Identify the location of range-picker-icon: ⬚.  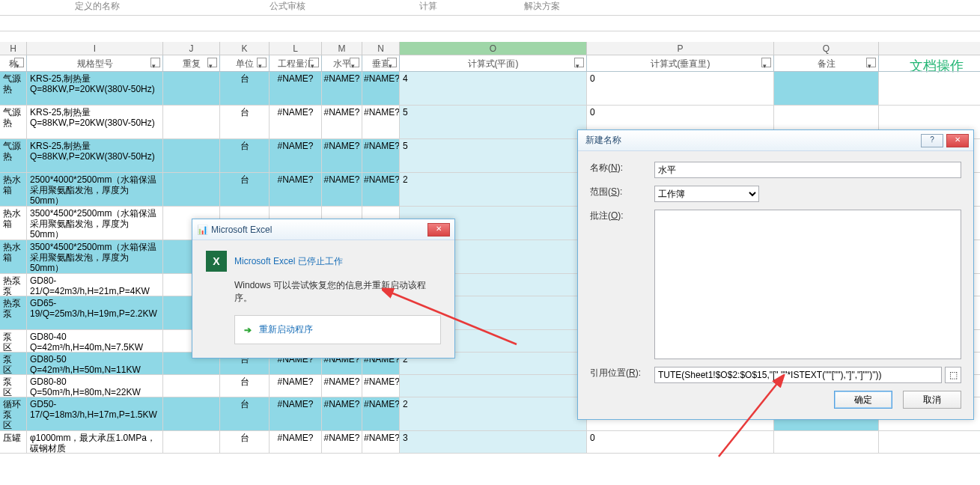
(953, 375).